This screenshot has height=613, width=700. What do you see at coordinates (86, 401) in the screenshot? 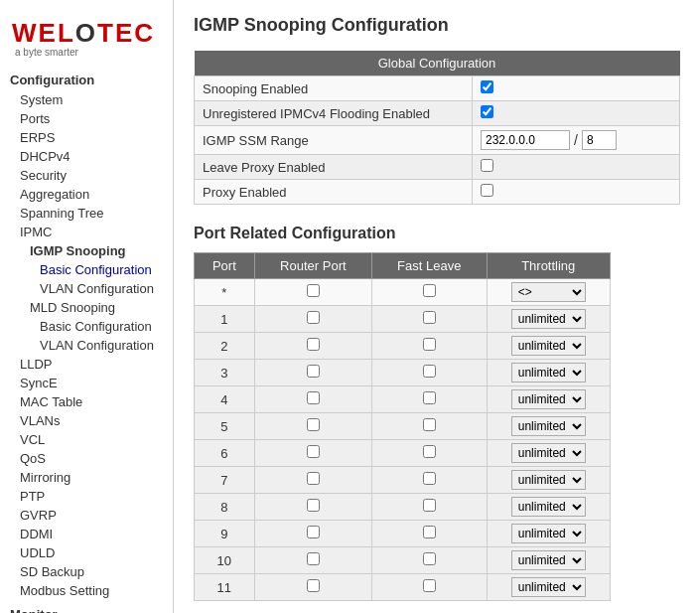
I see `sidebar-item-mac-table: MAC Table` at bounding box center [86, 401].